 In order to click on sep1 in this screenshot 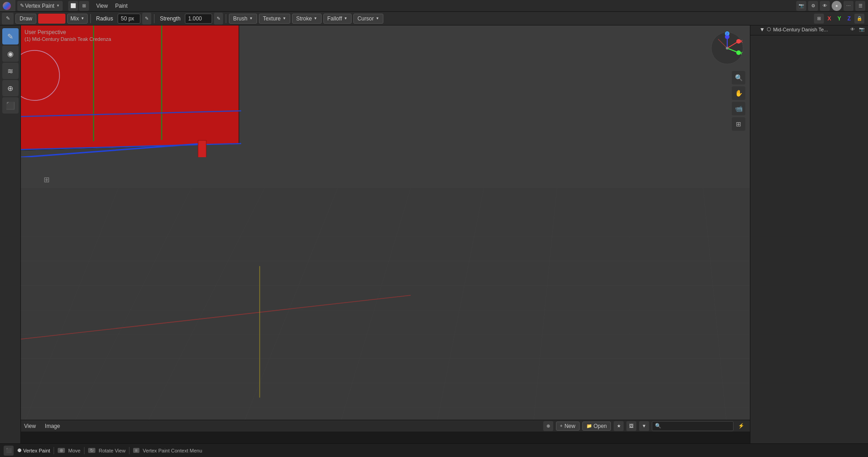, I will do `click(91, 19)`.